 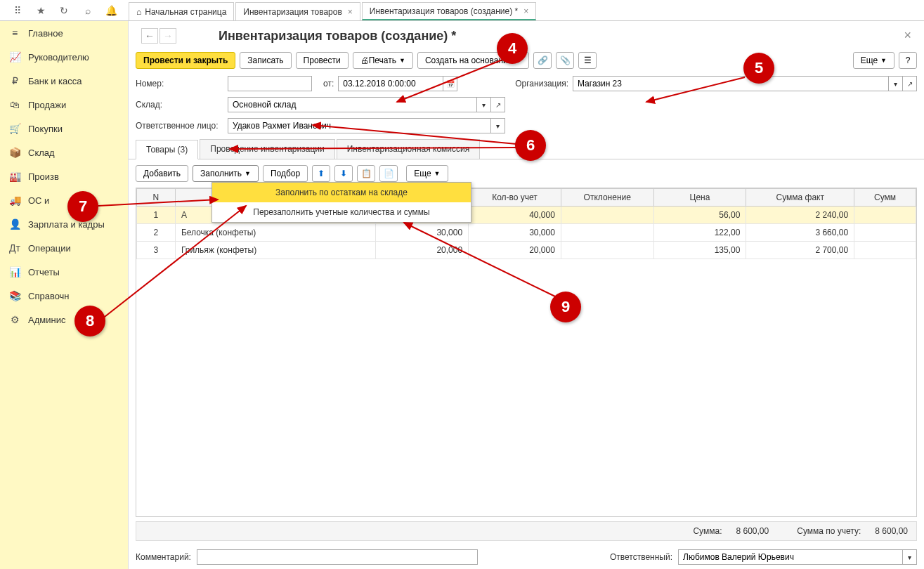 I want to click on apps-icon: ⠿, so click(x=18, y=11).